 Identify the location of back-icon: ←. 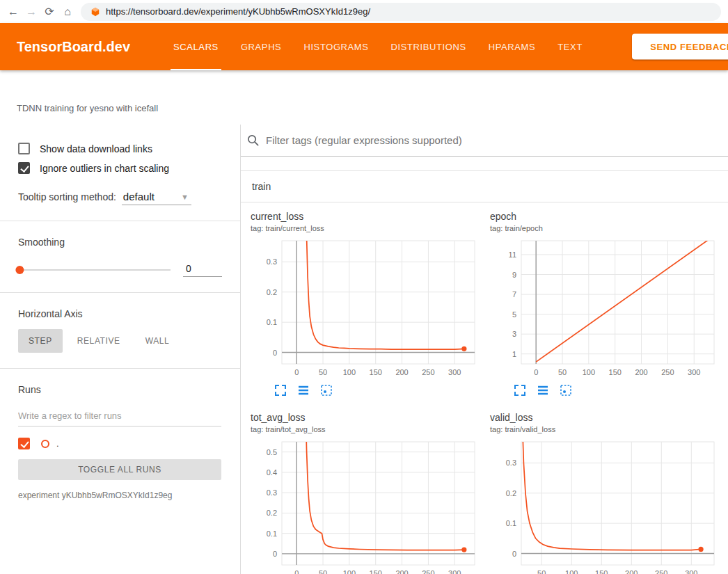
(13, 12).